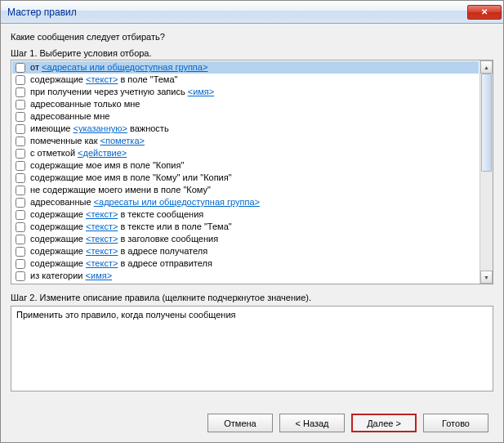 The height and width of the screenshot is (443, 504). Describe the element at coordinates (245, 67) in the screenshot. I see `condition-row: от <адресаты или общедоступная группа>` at that location.